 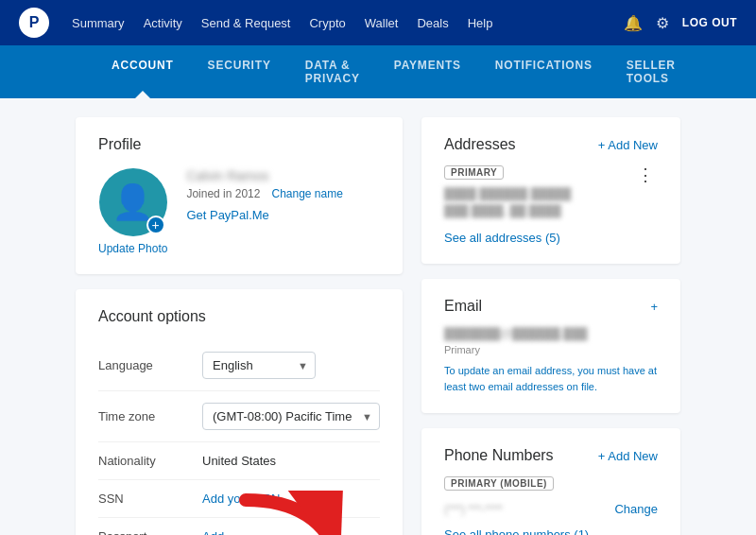 I want to click on nav-crypto: Crypto, so click(x=327, y=23).